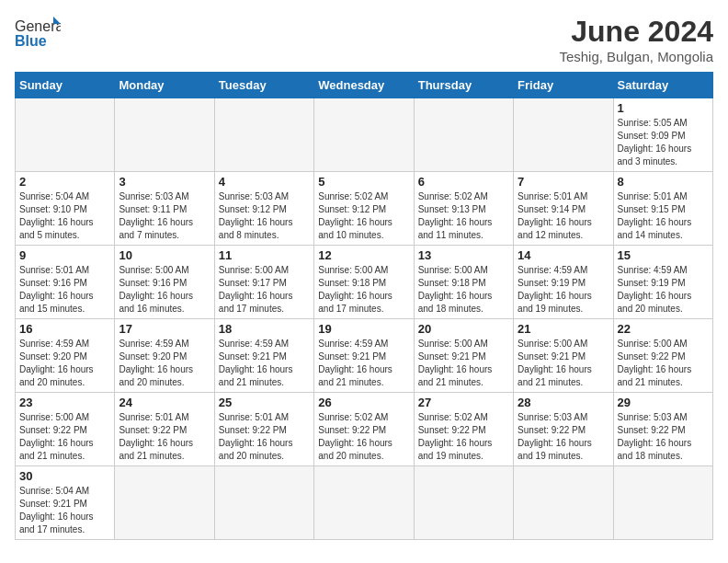  I want to click on day-number: 20, so click(463, 329).